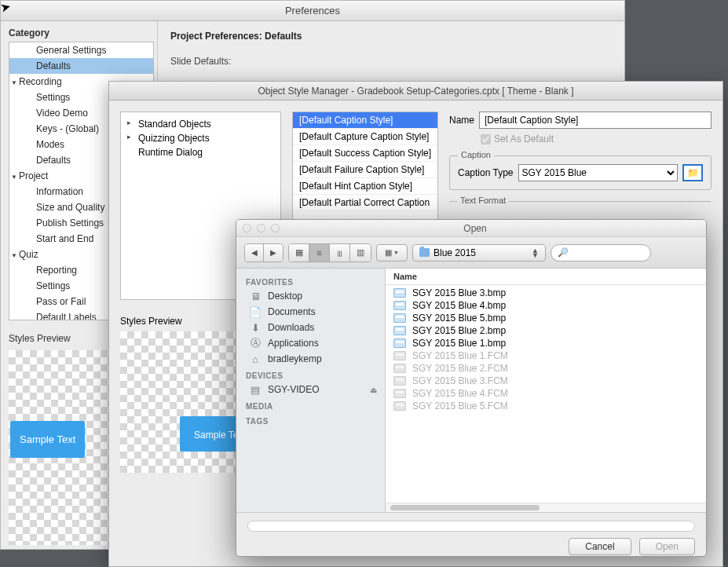 The image size is (728, 567). What do you see at coordinates (255, 359) in the screenshot?
I see `home-icon: ⌂` at bounding box center [255, 359].